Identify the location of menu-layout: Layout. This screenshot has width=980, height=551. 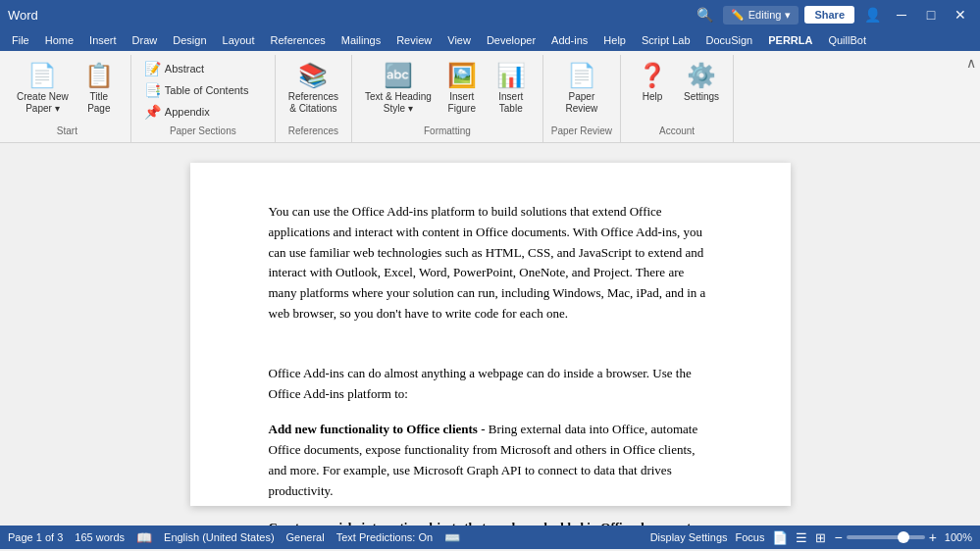
(239, 40).